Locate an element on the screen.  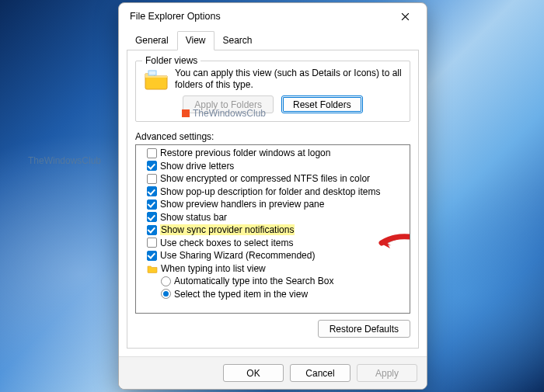
list-item-label: Use check boxes to select items is located at coordinates (227, 243).